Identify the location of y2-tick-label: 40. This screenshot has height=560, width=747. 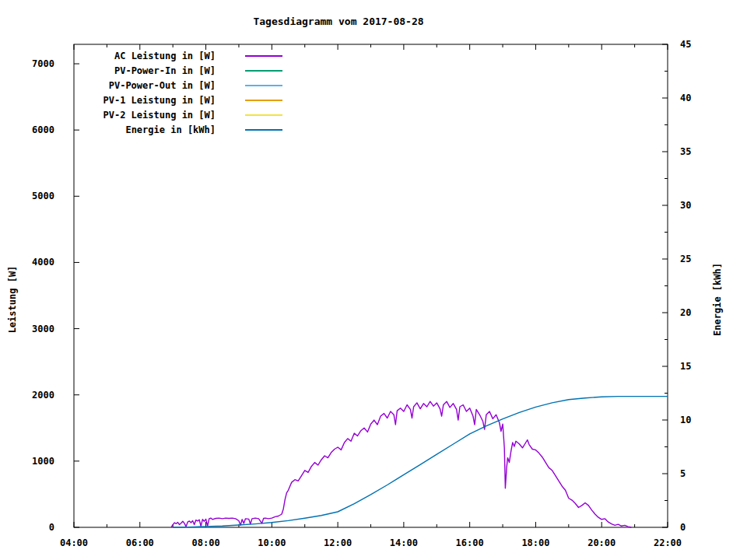
(686, 98).